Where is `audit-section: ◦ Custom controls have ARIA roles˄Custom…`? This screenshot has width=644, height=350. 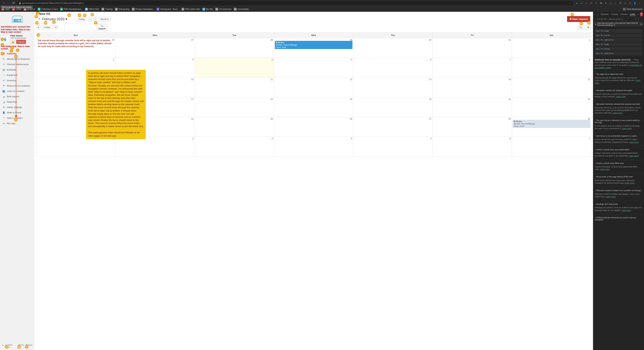
audit-section: ◦ Custom controls have ARIA roles˄Custom… is located at coordinates (618, 166).